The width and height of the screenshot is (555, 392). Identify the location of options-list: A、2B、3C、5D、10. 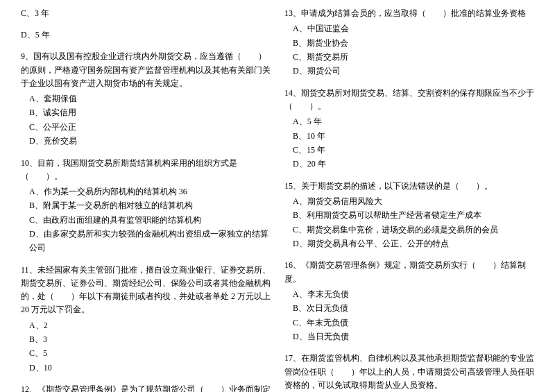
(150, 347).